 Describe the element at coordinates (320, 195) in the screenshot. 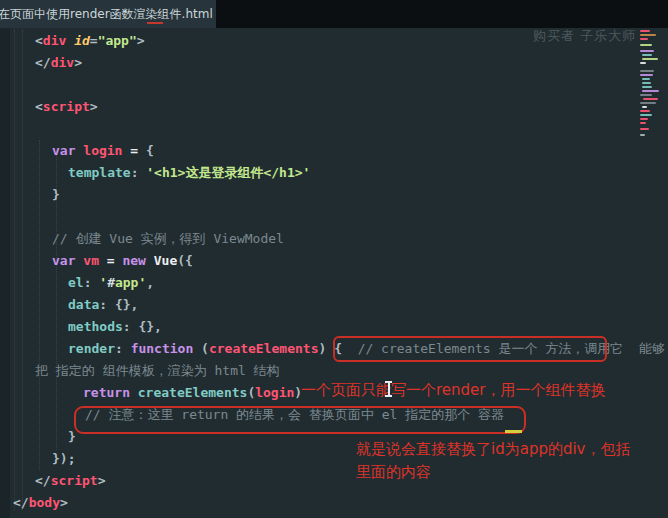

I see `code-line: }` at that location.